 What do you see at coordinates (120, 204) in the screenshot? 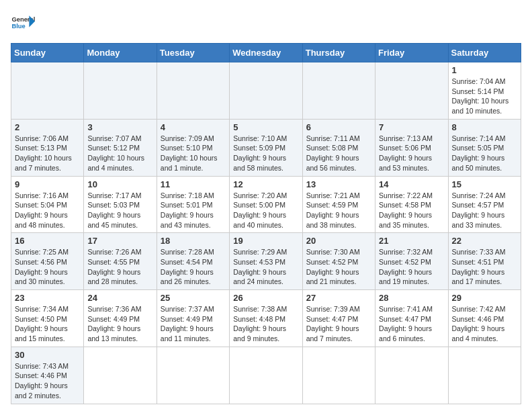
I see `calendar-cell: 10Sunrise: 7:17 AM Sunset: 5:03 PM Dayli…` at bounding box center [120, 204].